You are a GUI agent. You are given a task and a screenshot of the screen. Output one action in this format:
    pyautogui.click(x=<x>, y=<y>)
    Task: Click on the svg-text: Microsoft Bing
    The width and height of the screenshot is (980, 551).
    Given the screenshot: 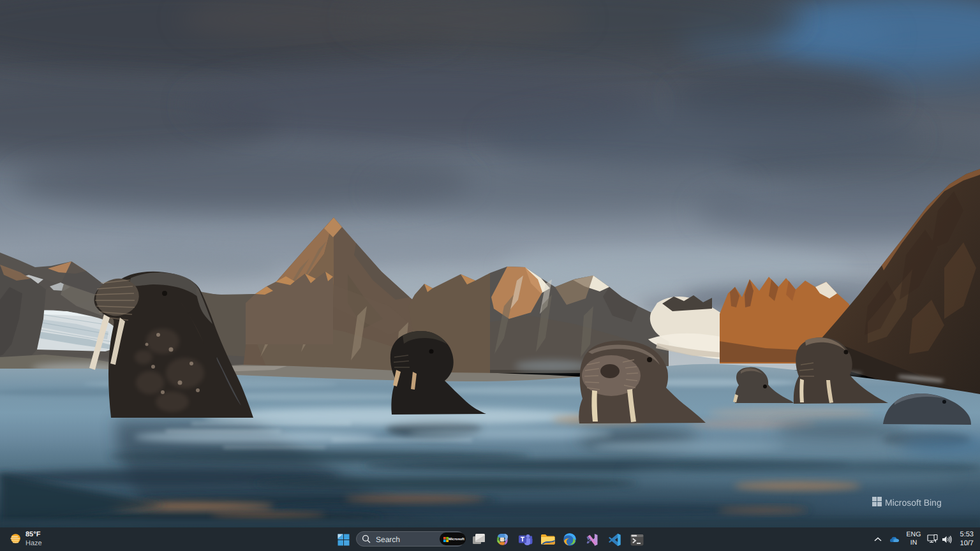 What is the action you would take?
    pyautogui.click(x=914, y=503)
    